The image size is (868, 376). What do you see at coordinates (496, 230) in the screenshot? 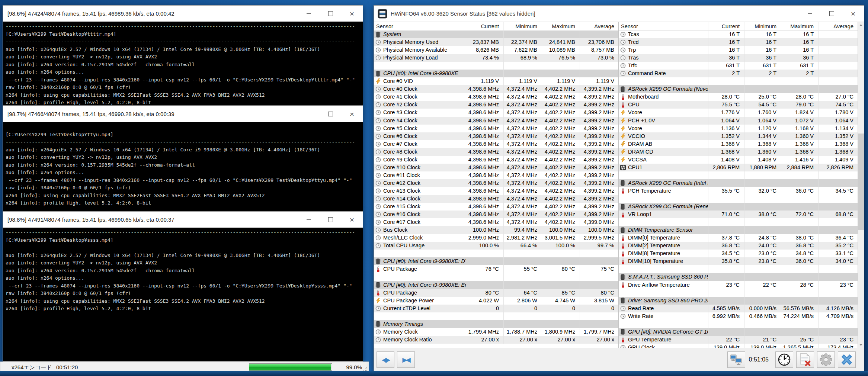
I see `sensor-row: Bus Clock100.0 MHz99.4 MHz100.0 MHz100.0…` at bounding box center [496, 230].